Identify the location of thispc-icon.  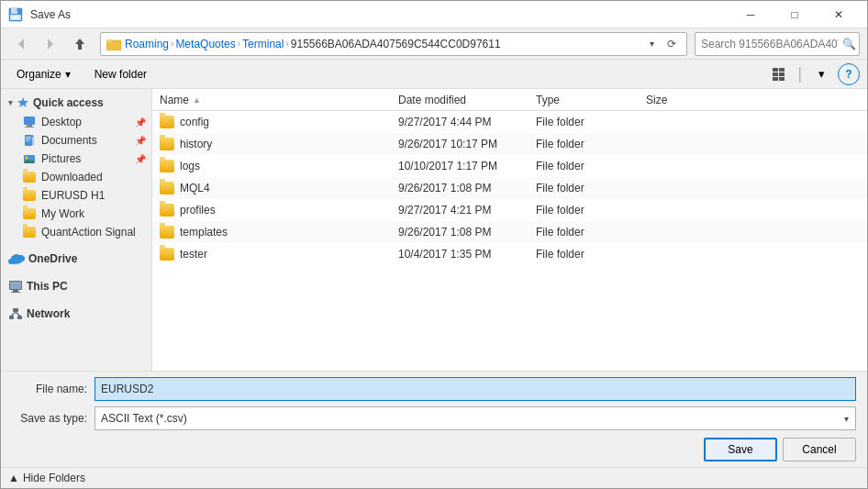
(16, 286).